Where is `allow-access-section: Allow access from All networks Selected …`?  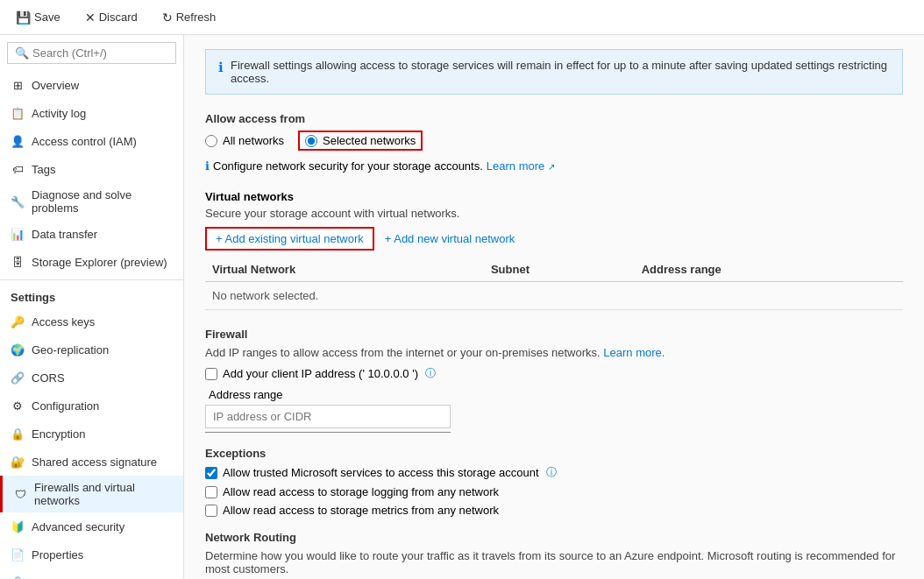 allow-access-section: Allow access from All networks Selected … is located at coordinates (554, 142).